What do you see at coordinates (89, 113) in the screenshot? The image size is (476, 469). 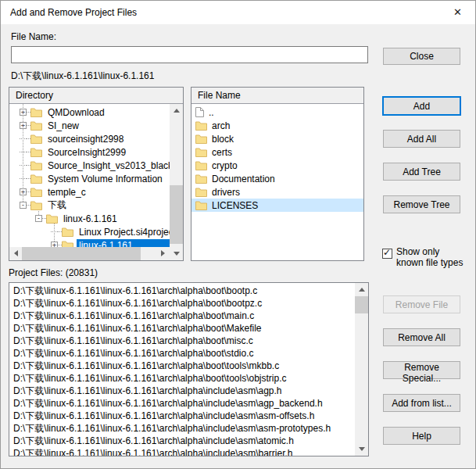 I see `directory-tree-item: + QMDownload` at bounding box center [89, 113].